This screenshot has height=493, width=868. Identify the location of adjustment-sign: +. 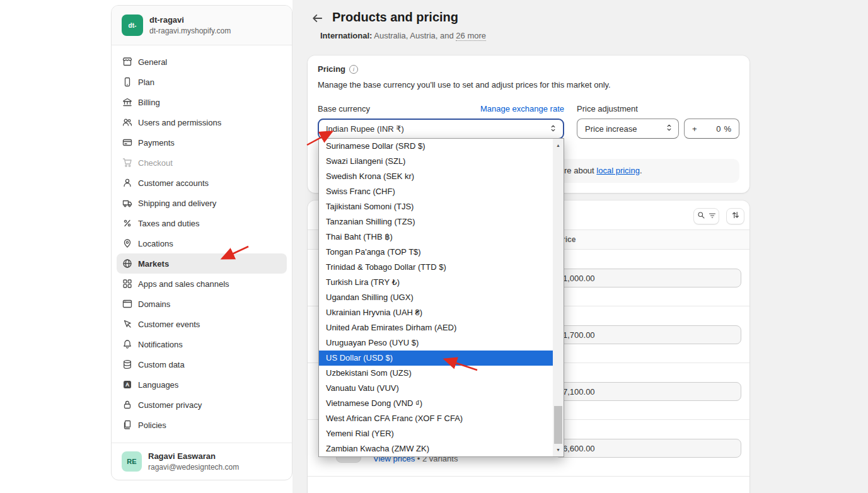
(695, 129).